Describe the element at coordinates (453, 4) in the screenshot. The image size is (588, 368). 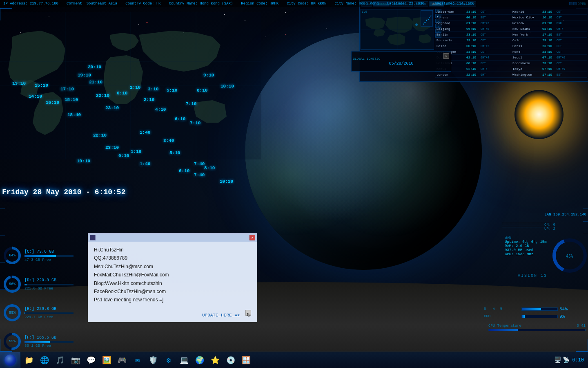
I see `longitude: Longitude: 114.1500` at that location.